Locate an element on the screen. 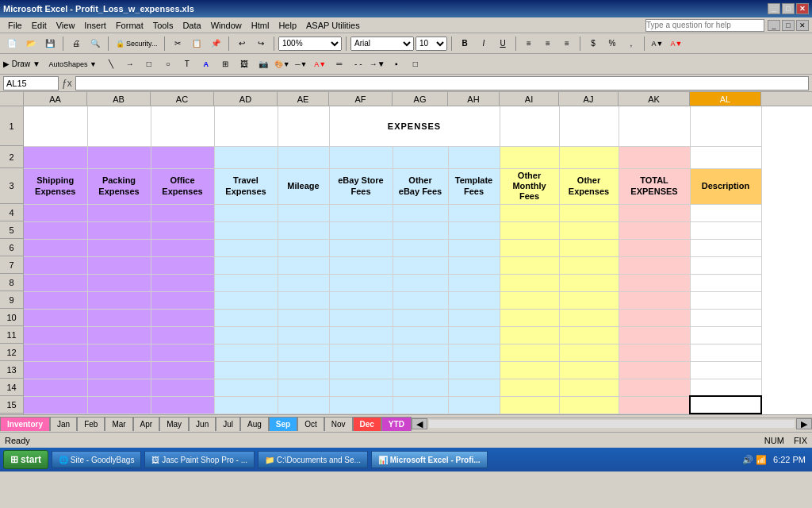  taskbar-item-goodlybags: 🌐 Site - GoodlyBags is located at coordinates (97, 460).